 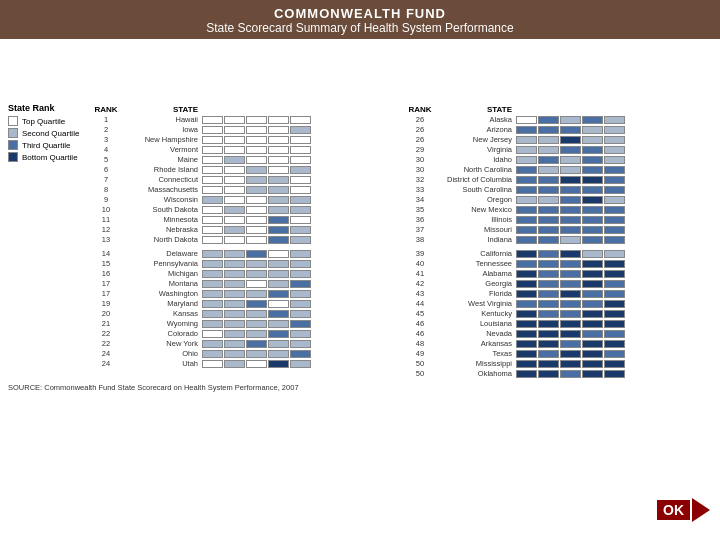 What do you see at coordinates (360, 388) in the screenshot?
I see `footer: SOURCE: Commonwealth Fund State Scorecar…` at bounding box center [360, 388].